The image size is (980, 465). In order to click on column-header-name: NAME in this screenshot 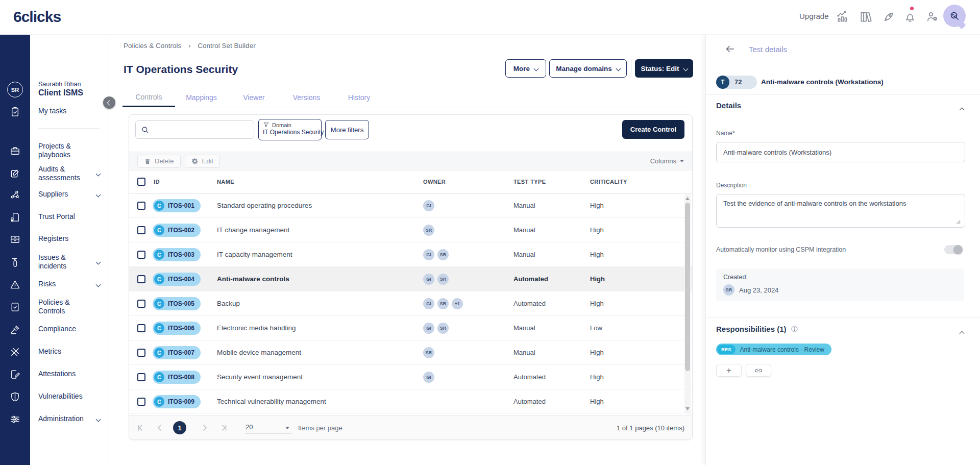, I will do `click(226, 182)`.